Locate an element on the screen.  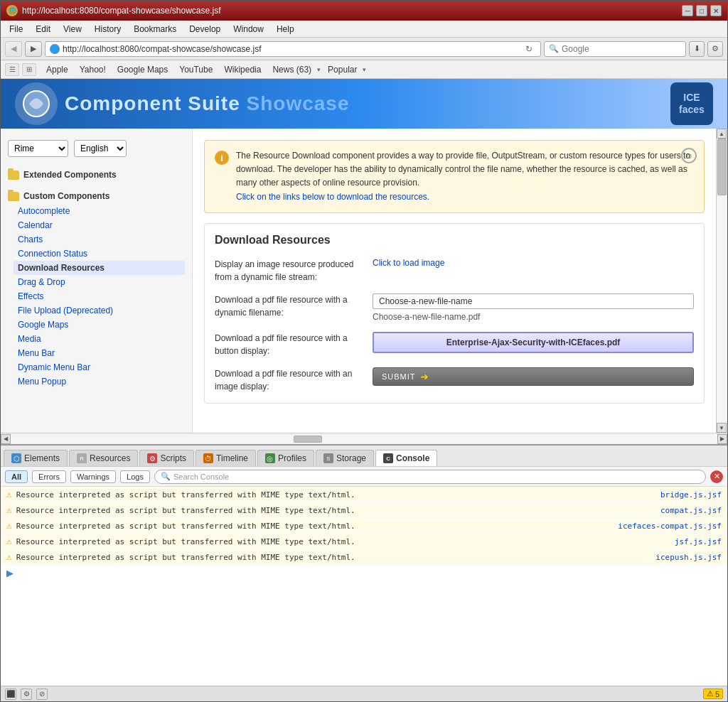
profiles-tab-label: Profiles is located at coordinates (292, 458).